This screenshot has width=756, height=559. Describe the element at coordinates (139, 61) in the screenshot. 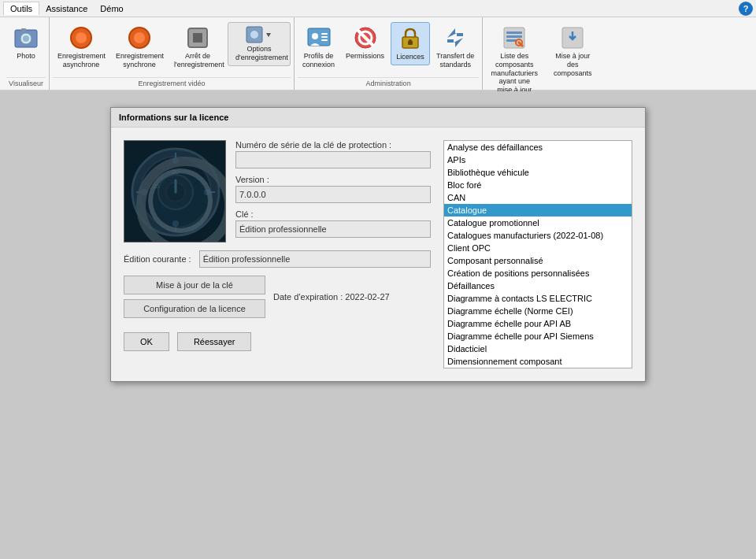

I see `enreg-sync-label: Enregistrementsynchrone` at that location.